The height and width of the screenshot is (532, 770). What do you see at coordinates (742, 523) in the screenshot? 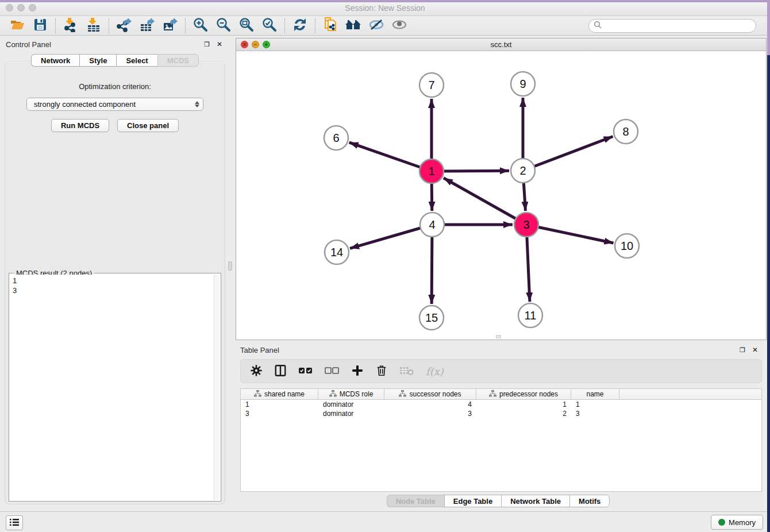
I see `memory-label: Memory` at bounding box center [742, 523].